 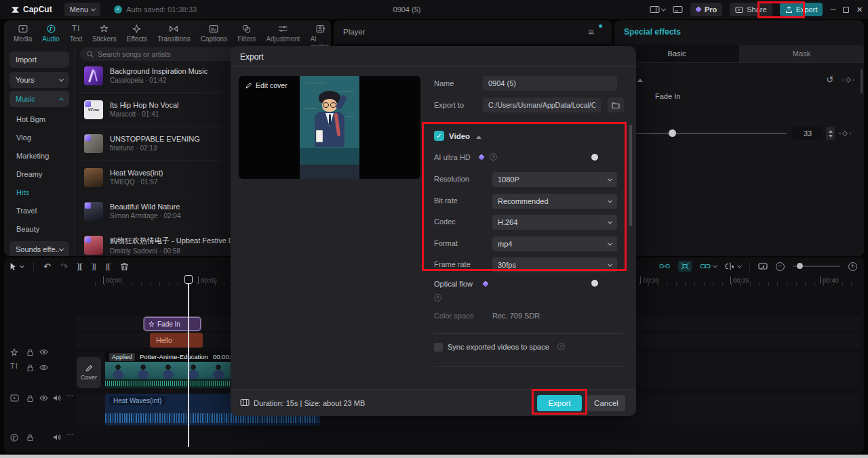 I want to click on transitions-icon, so click(x=174, y=28).